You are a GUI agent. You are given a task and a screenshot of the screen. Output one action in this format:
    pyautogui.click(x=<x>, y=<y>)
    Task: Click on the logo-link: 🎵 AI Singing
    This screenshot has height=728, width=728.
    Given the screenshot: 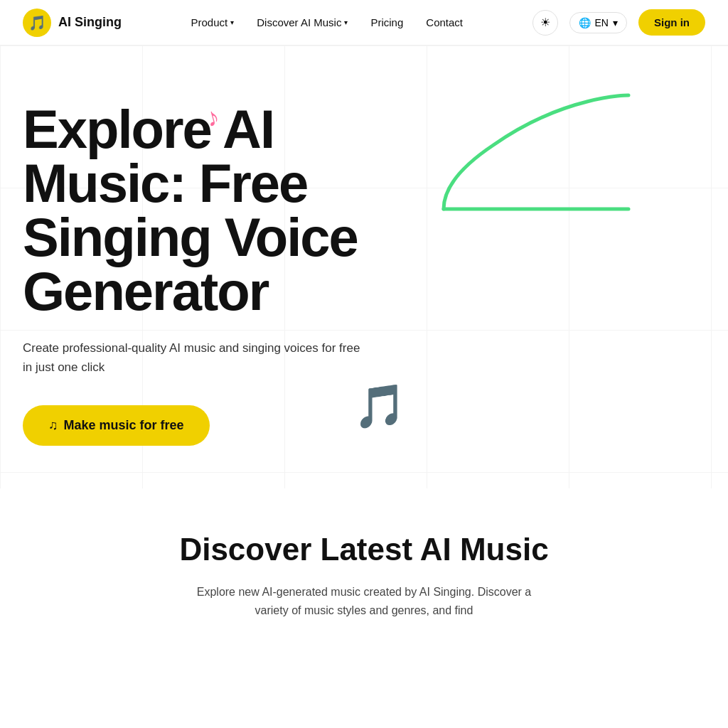 What is the action you would take?
    pyautogui.click(x=73, y=23)
    